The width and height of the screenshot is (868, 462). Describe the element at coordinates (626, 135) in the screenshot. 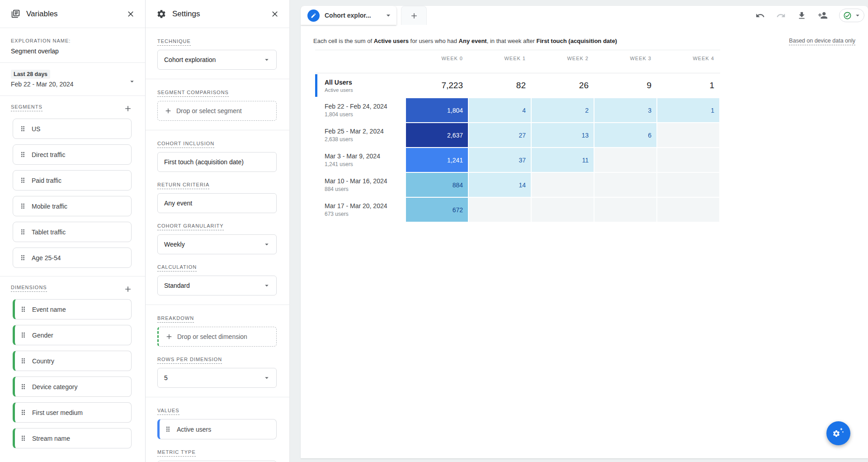

I see `cohort-cell: 6` at that location.